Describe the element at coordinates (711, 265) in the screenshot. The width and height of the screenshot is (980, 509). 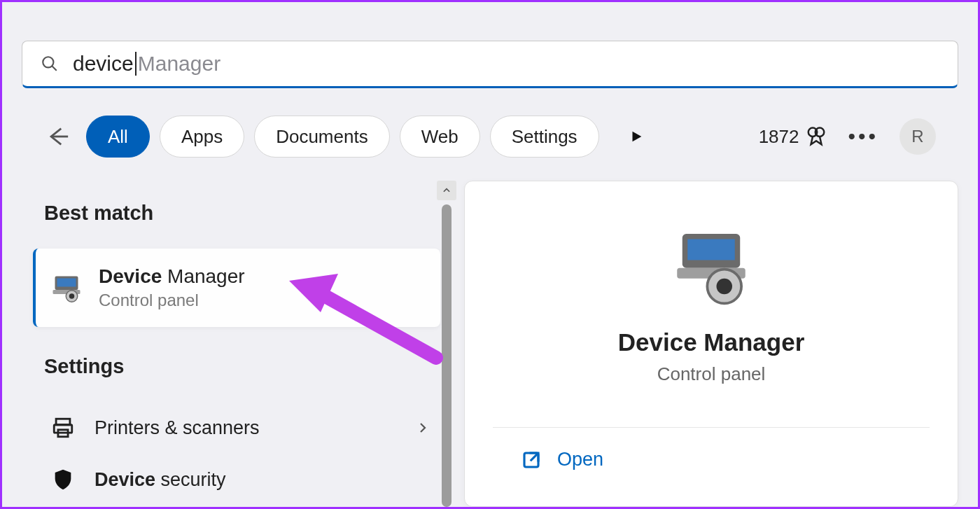
I see `device-manager-large-icon` at that location.